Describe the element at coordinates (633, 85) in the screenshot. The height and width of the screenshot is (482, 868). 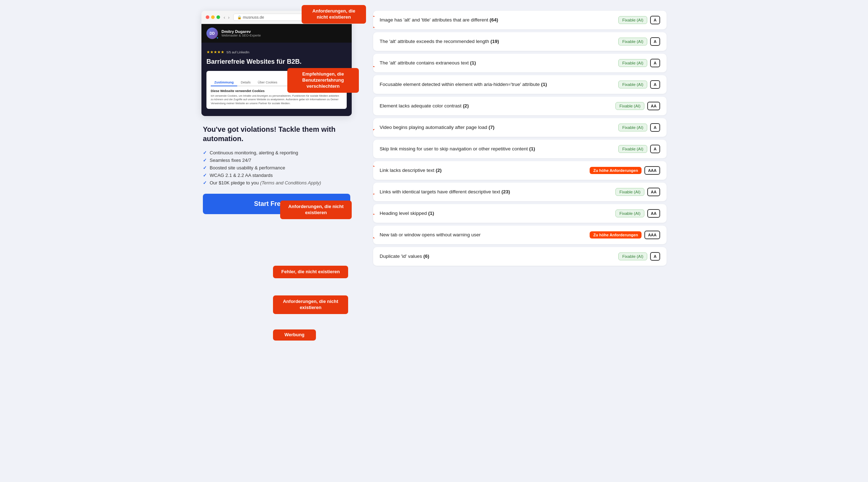
I see `fixable-badge-4: Fixable (AI)` at that location.